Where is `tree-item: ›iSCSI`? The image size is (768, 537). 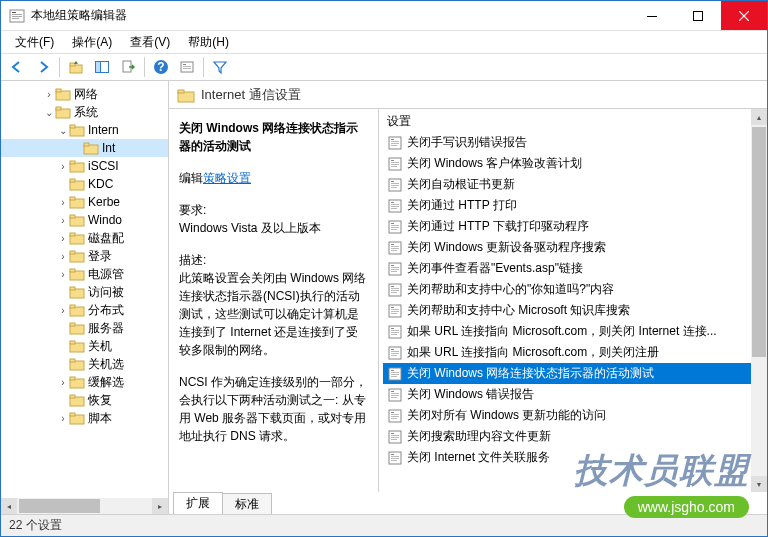
tree-item: ›iSCSI is located at coordinates (84, 166).